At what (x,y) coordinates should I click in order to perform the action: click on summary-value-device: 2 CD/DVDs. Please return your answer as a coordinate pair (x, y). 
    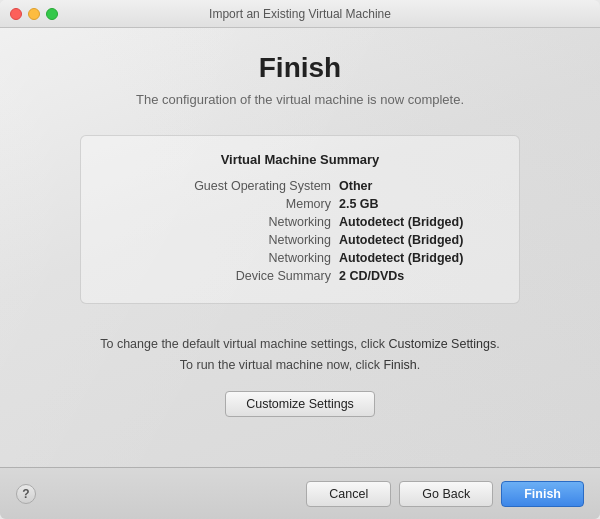
    Looking at the image, I should click on (419, 276).